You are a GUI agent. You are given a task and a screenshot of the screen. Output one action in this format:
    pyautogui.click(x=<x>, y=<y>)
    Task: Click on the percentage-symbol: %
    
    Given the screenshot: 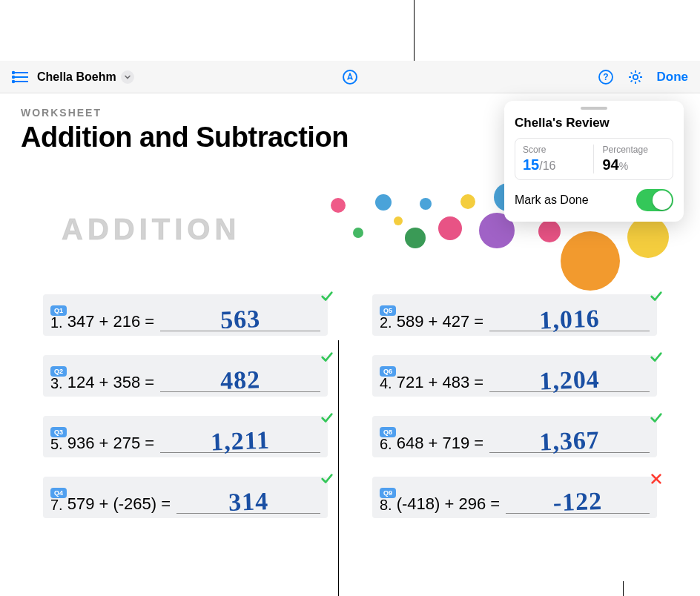 What is the action you would take?
    pyautogui.click(x=624, y=166)
    